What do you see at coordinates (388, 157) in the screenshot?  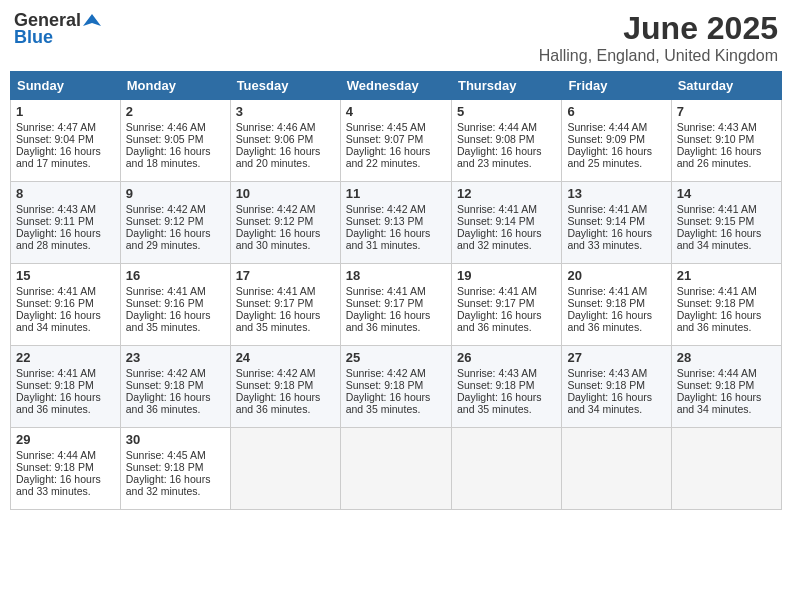 I see `daylight-label: Daylight: 16 hours and 22 minutes.` at bounding box center [388, 157].